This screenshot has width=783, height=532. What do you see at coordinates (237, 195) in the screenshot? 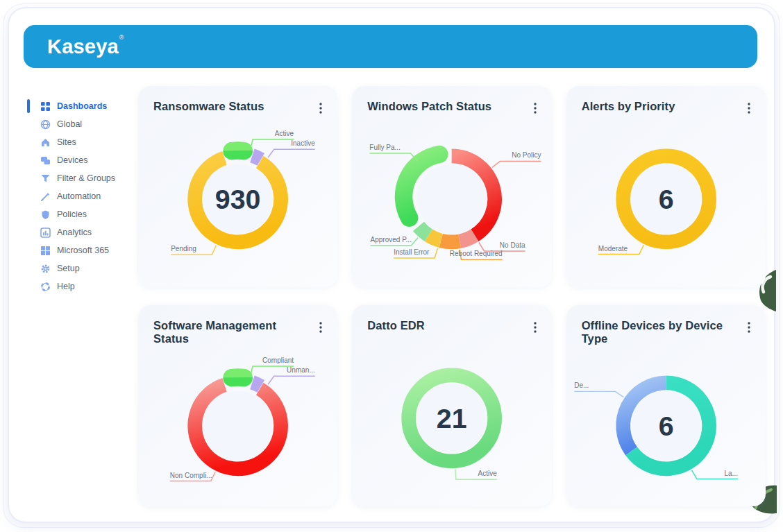
I see `donut-chart: ActiveInactivePending930` at bounding box center [237, 195].